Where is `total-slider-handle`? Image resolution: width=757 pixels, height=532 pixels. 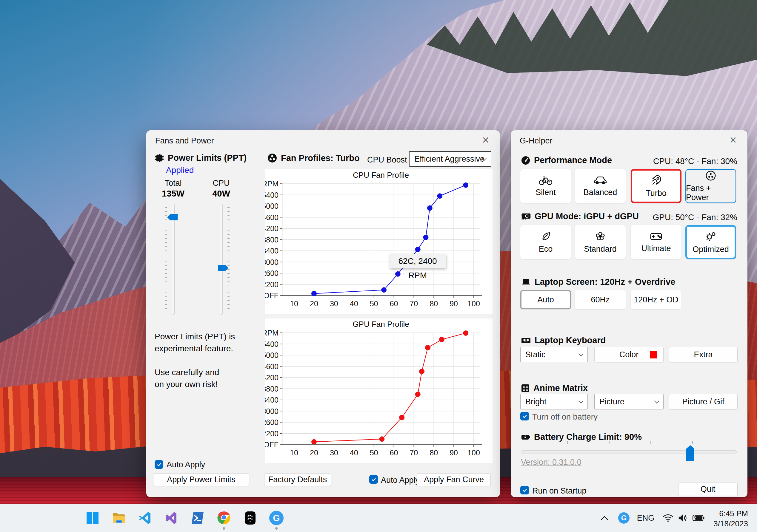
total-slider-handle is located at coordinates (172, 217).